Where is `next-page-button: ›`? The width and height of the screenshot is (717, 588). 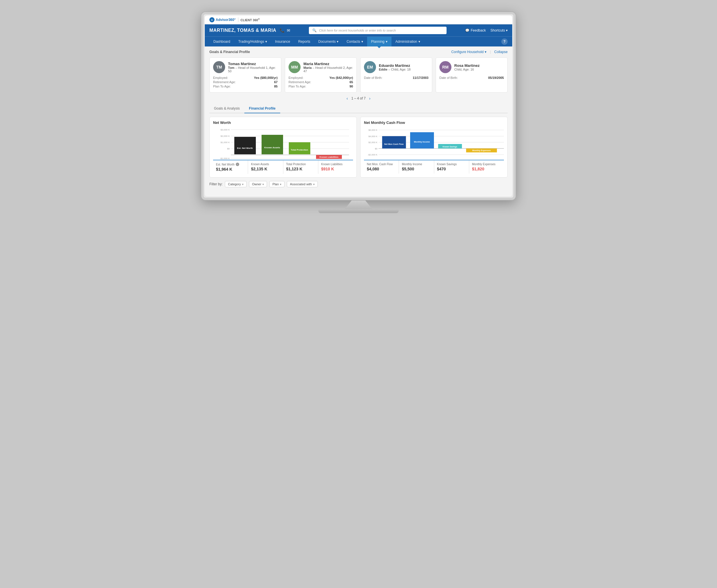 next-page-button: › is located at coordinates (370, 98).